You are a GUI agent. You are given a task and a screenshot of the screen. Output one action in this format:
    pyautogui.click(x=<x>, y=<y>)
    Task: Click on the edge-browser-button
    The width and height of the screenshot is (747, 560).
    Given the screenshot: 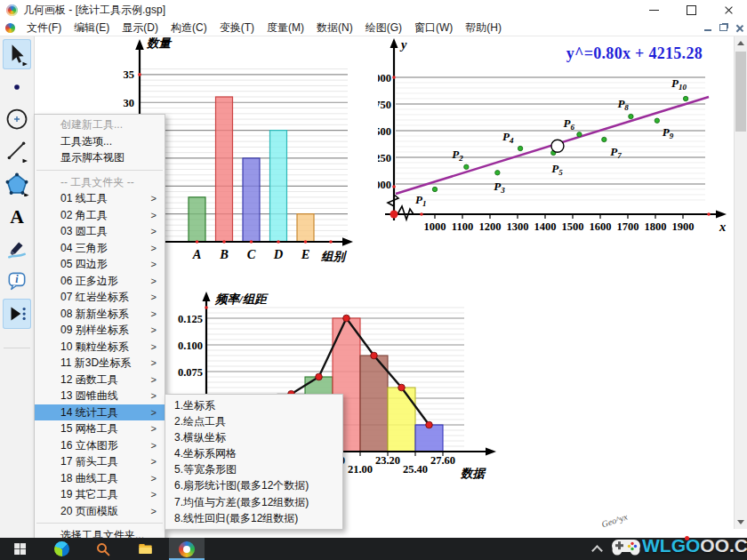 What is the action you would take?
    pyautogui.click(x=61, y=549)
    